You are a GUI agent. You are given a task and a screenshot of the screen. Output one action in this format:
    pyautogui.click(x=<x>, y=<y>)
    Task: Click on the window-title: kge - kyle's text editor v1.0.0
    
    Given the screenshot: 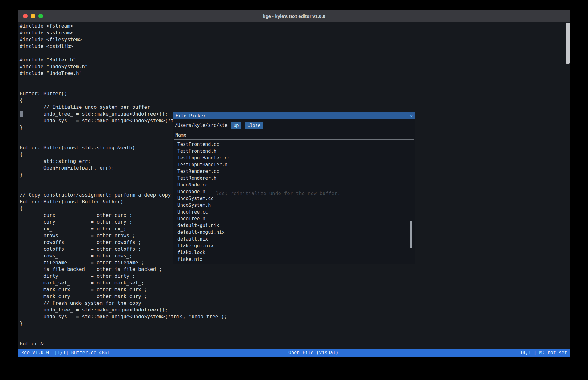 What is the action you would take?
    pyautogui.click(x=294, y=16)
    